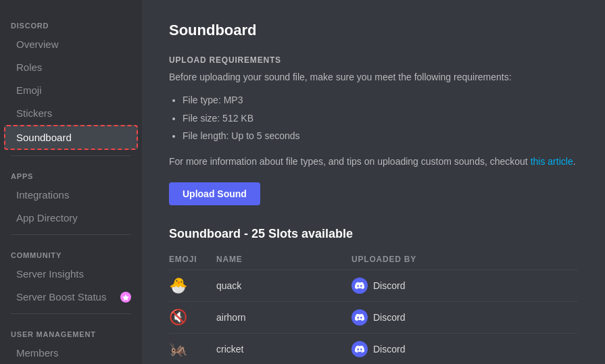 This screenshot has height=364, width=605. I want to click on requirements-list: File type: MP3 File size: 512 KB File le…, so click(373, 118).